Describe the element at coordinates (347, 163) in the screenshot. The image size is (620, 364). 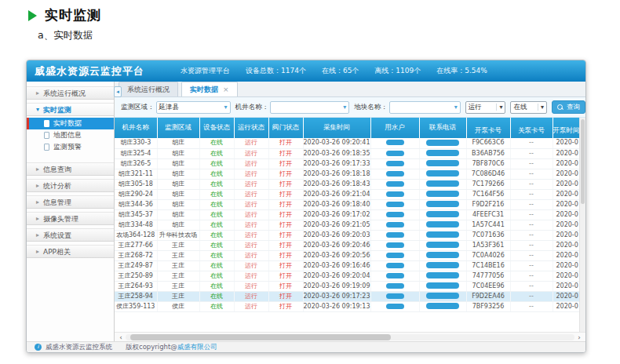
I see `table-row: 胡庄326-5胡庄在线运行打开2020-03-26 09:17:337BF870…` at that location.